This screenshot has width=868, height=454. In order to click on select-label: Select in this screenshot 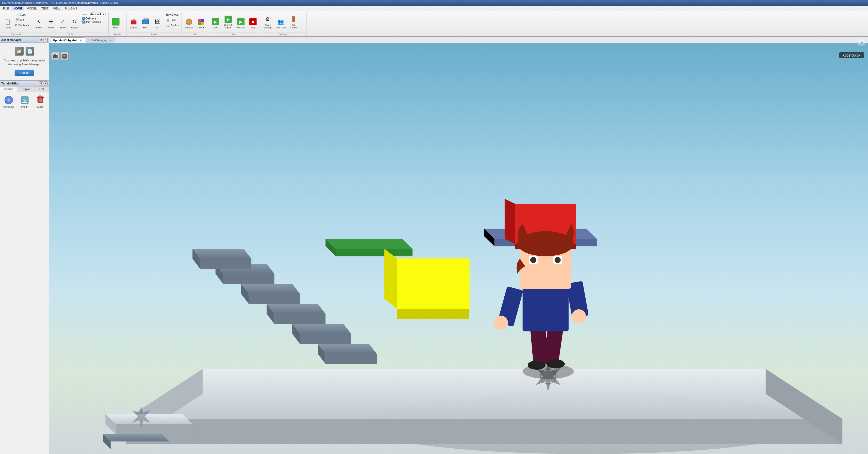, I will do `click(39, 28)`.